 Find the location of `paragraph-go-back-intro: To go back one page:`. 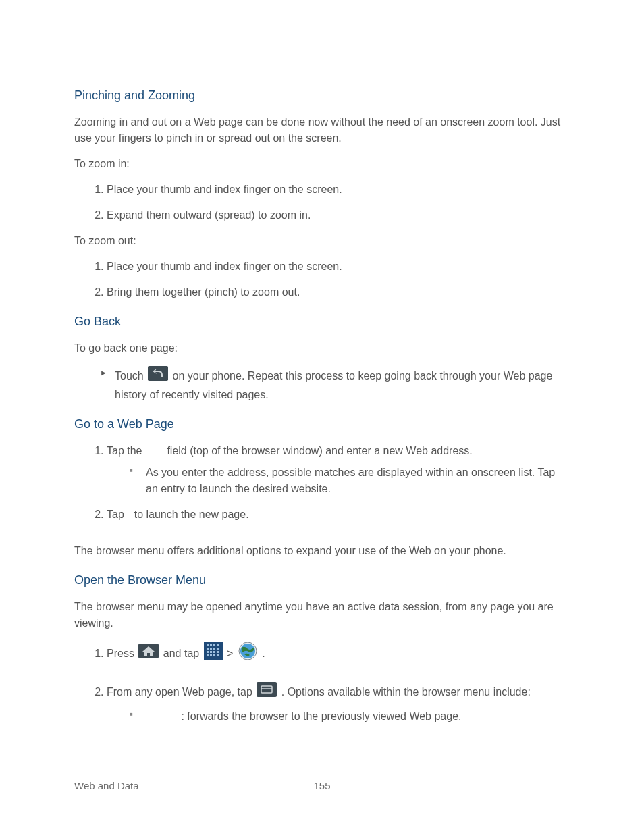

paragraph-go-back-intro: To go back one page: is located at coordinates (322, 348).